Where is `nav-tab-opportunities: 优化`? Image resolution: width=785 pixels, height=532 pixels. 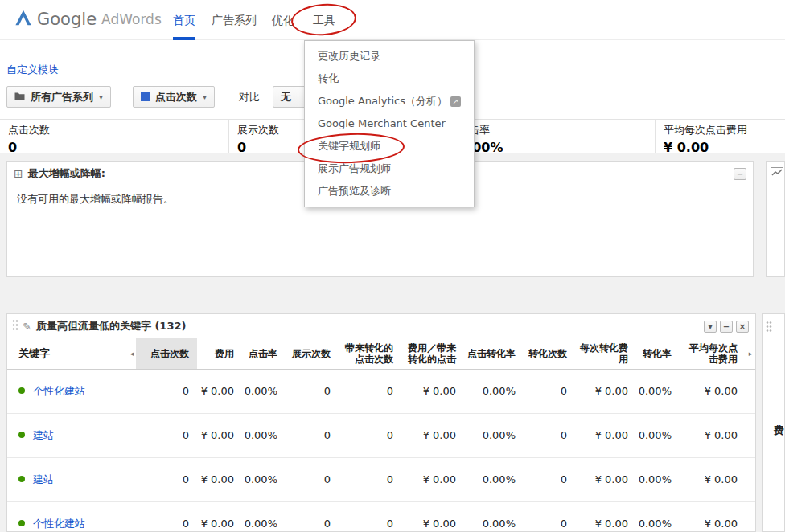 nav-tab-opportunities: 优化 is located at coordinates (283, 20).